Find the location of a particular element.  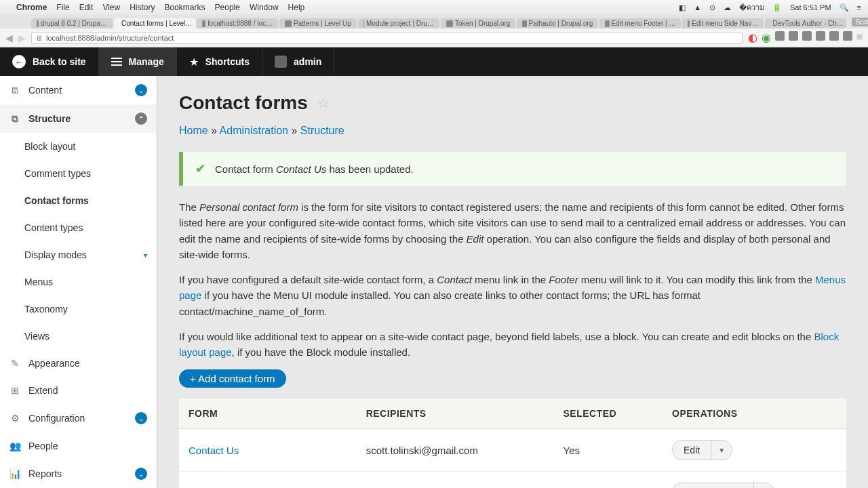

browser-tab: Token | Drupal.org is located at coordinates (479, 23).